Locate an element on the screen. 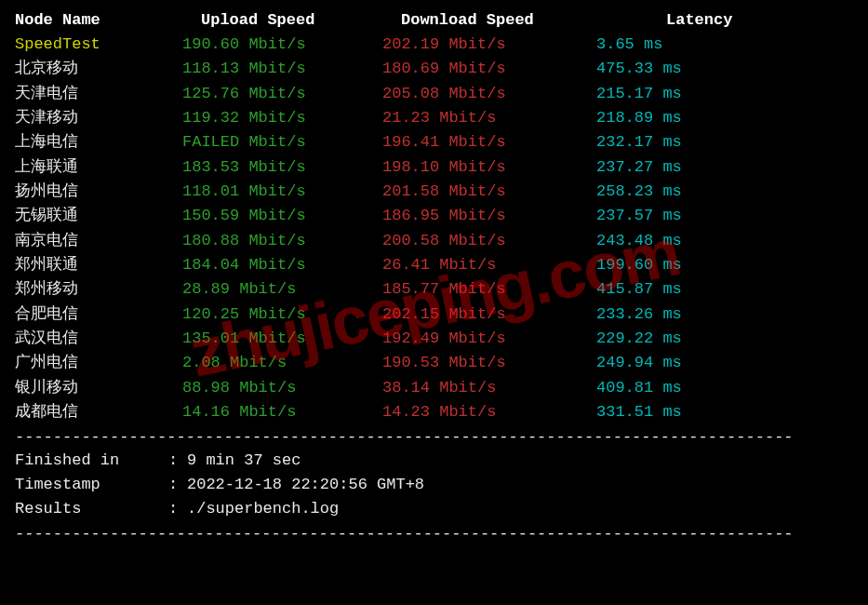 The width and height of the screenshot is (868, 605). cell-download: 201.58 Mbit/s is located at coordinates (489, 192).